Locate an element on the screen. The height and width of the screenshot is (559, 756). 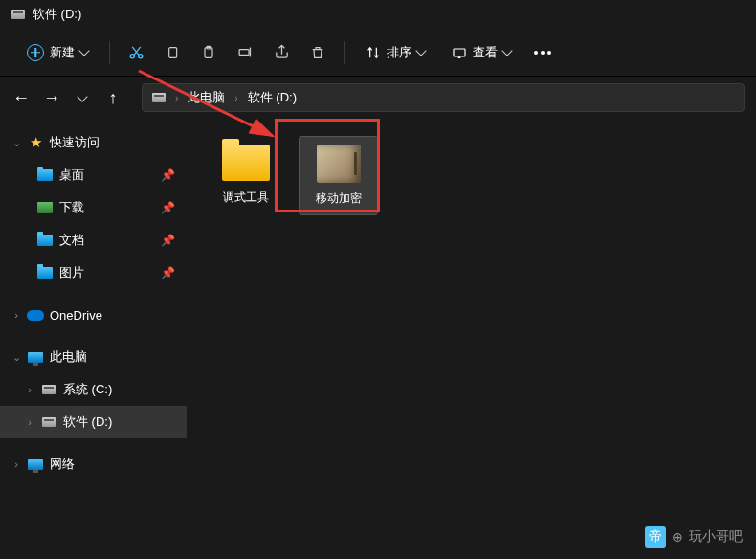
address-bar: › 此电脑 › 软件 (D:) is located at coordinates (443, 98).